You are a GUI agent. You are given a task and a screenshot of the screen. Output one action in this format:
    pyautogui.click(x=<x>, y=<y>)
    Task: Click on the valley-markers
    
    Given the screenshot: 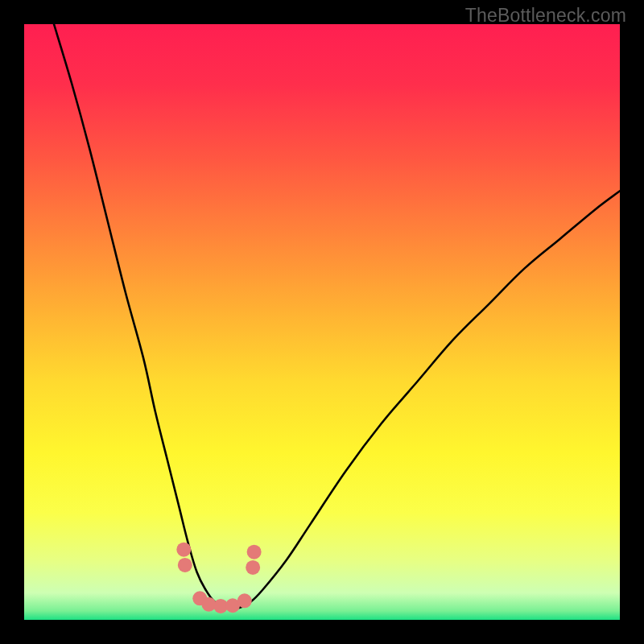 What is the action you would take?
    pyautogui.click(x=219, y=578)
    